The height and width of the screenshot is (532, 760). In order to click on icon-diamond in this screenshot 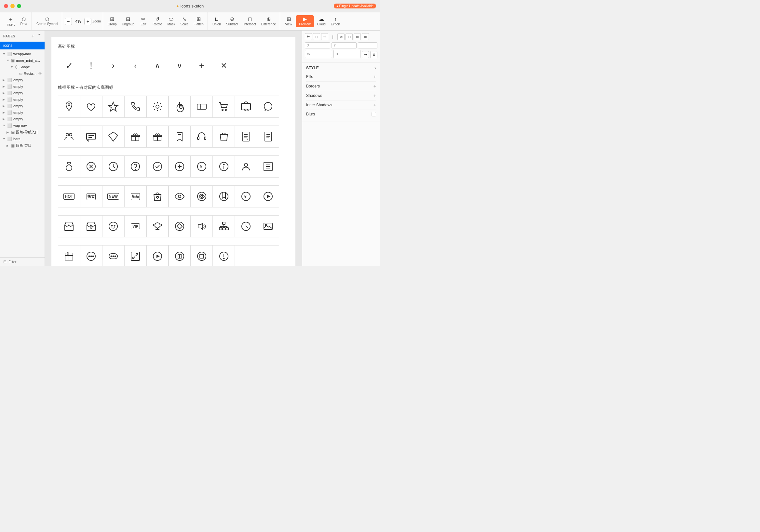, I will do `click(113, 136)`.